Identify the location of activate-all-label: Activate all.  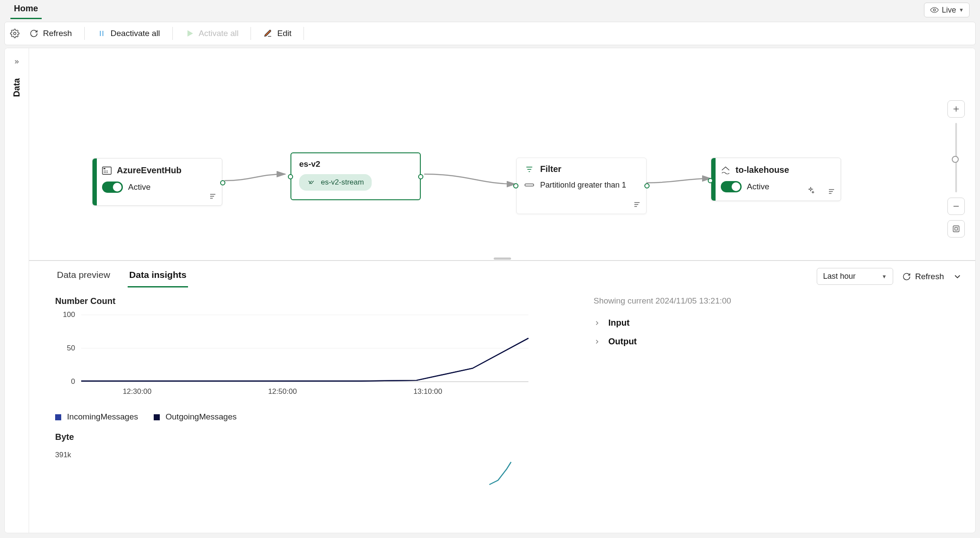
(219, 33).